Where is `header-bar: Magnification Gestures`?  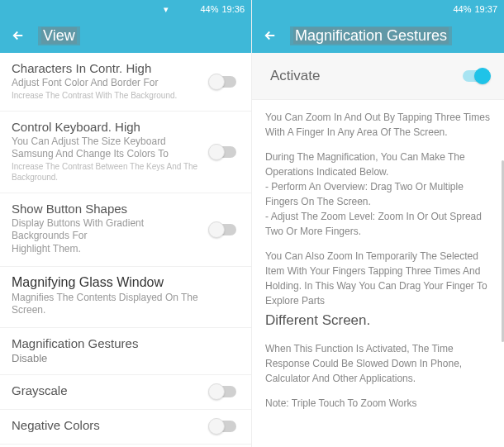 header-bar: Magnification Gestures is located at coordinates (378, 36).